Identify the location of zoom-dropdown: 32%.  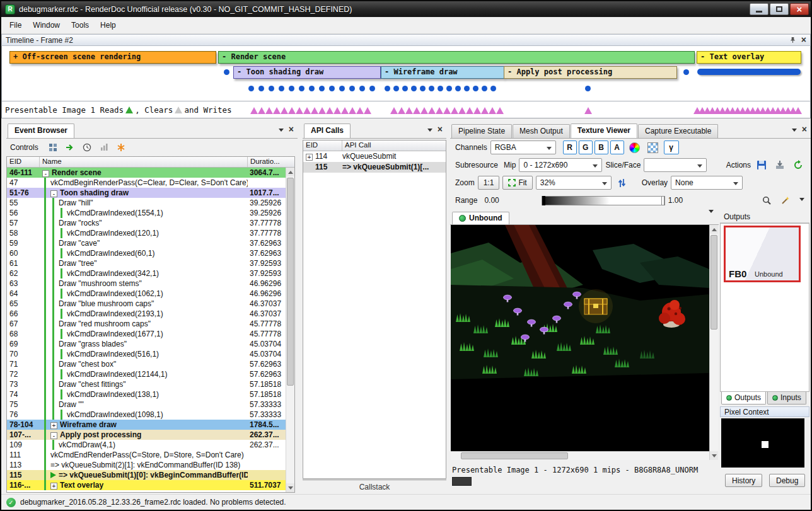
(574, 183).